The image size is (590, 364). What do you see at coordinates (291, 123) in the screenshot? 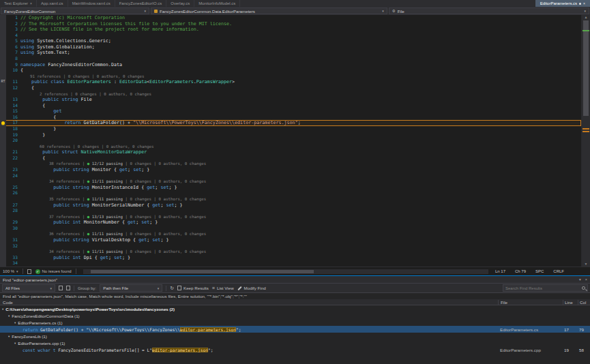
I see `code-line: 17 return GetDataFolder() + "\\Microsoft…` at bounding box center [291, 123].